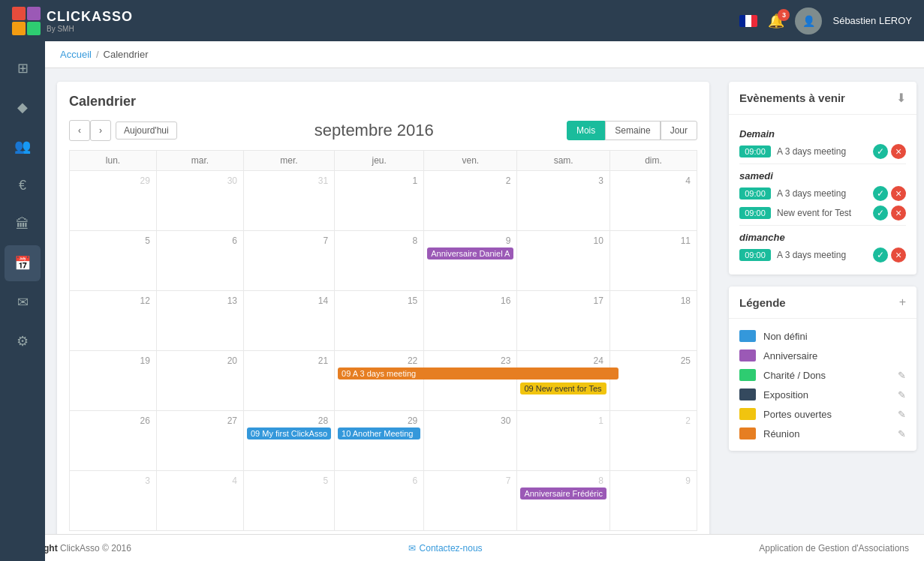  Describe the element at coordinates (901, 98) in the screenshot. I see `download-icon: ⬇` at that location.